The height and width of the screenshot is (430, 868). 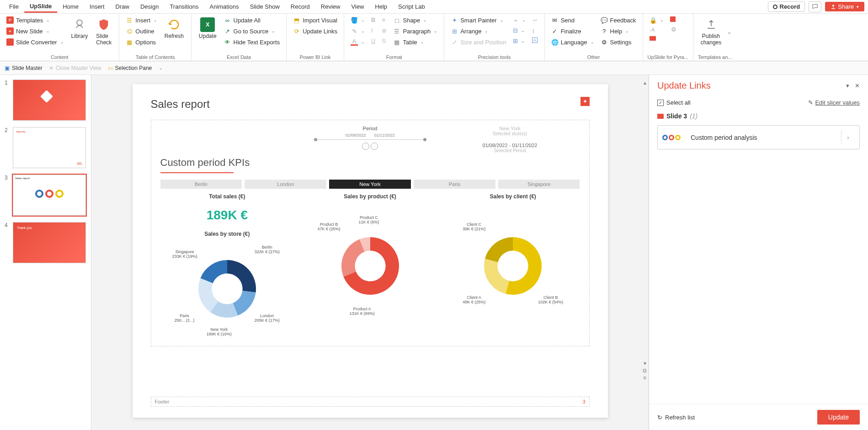 What do you see at coordinates (519, 30) in the screenshot?
I see `align2-button: ⊟⌄` at bounding box center [519, 30].